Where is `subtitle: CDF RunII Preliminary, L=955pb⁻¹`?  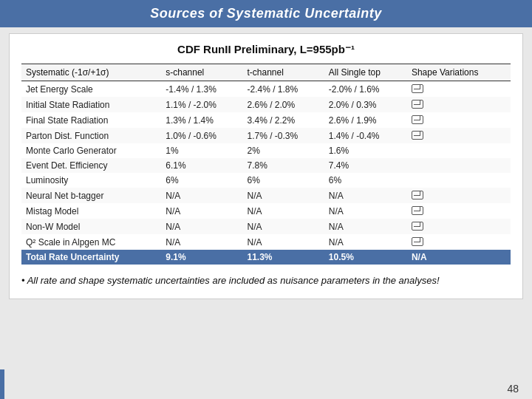 subtitle: CDF RunII Preliminary, L=955pb⁻¹ is located at coordinates (266, 50).